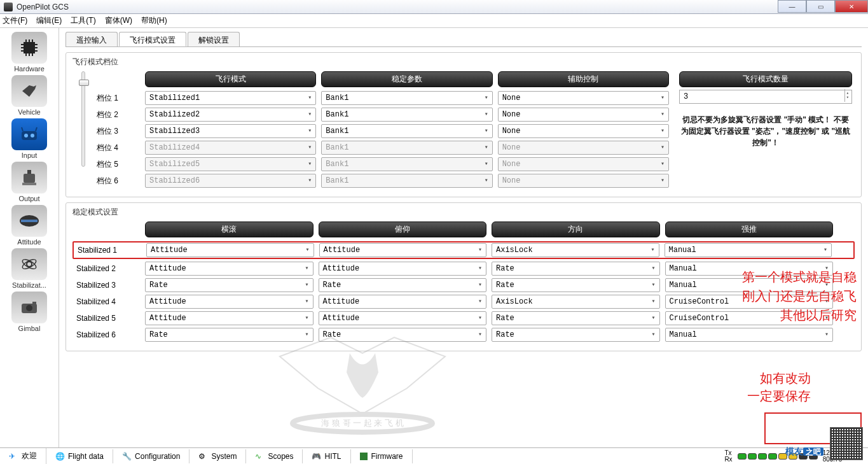 The width and height of the screenshot is (868, 464). What do you see at coordinates (792, 6) in the screenshot?
I see `minimize-button: —` at bounding box center [792, 6].